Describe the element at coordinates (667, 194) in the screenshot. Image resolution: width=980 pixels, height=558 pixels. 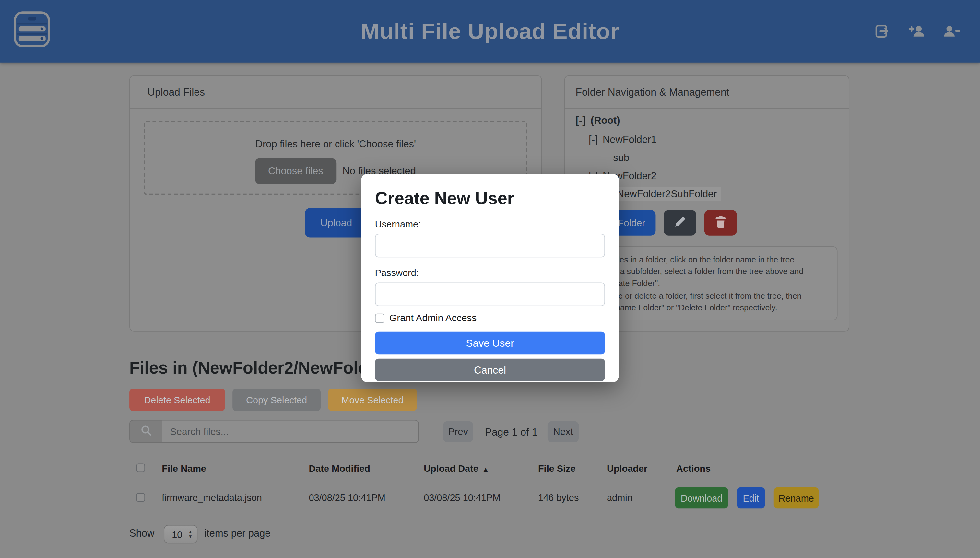
I see `tree-item-label-selected: NewFolder2SubFolder` at that location.